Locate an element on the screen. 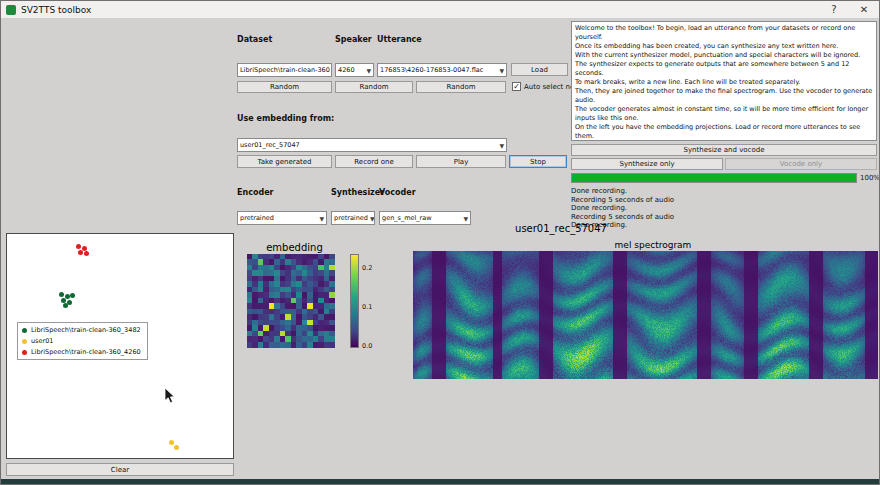 The height and width of the screenshot is (485, 880). progress-fill is located at coordinates (714, 178).